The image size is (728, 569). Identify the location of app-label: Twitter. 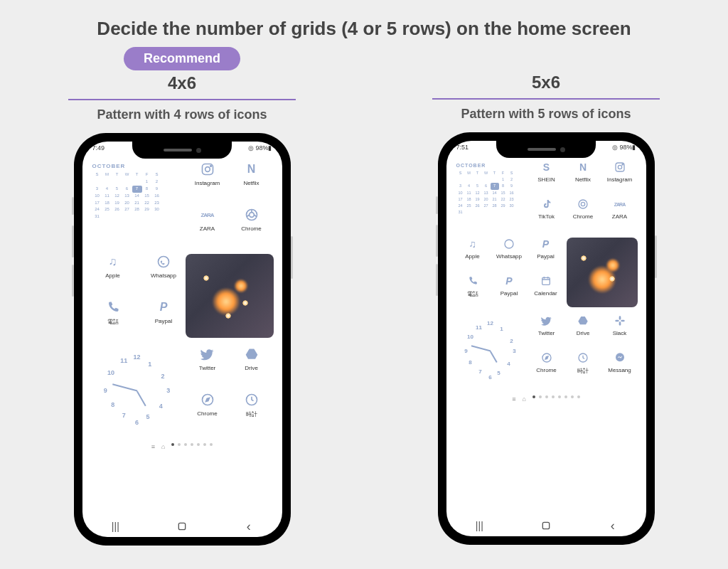
(547, 333).